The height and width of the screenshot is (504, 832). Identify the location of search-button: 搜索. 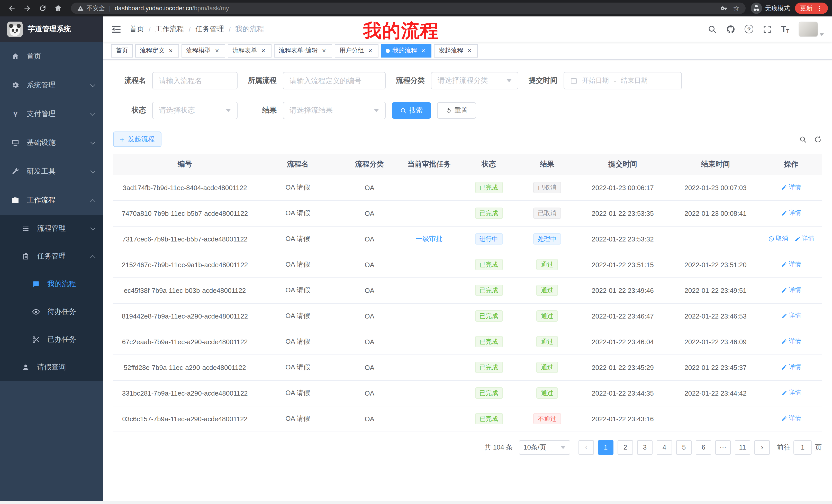
(411, 111).